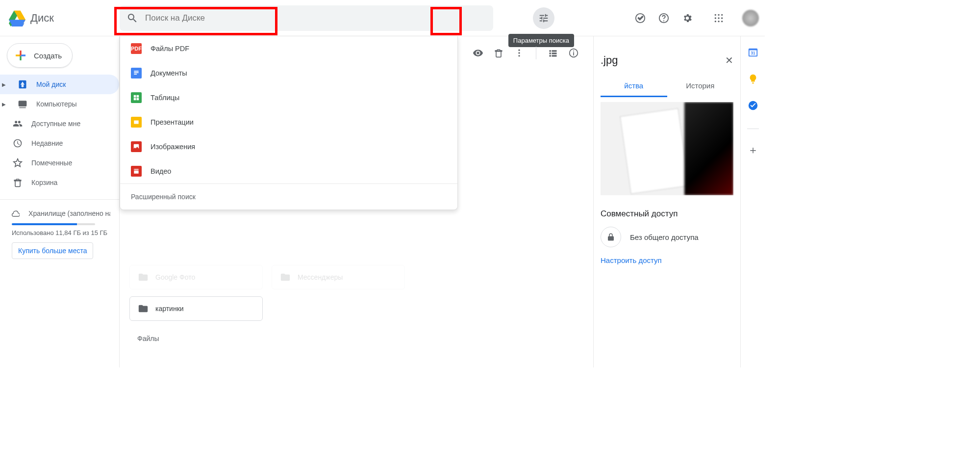 This screenshot has width=980, height=471. I want to click on dropdown-item-video: Видео, so click(289, 171).